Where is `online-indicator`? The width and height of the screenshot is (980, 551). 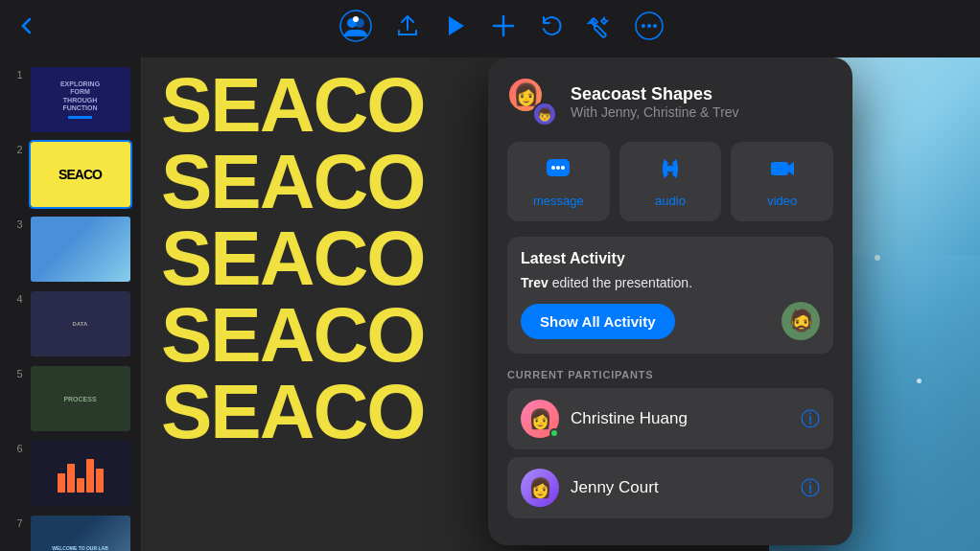
online-indicator is located at coordinates (554, 433).